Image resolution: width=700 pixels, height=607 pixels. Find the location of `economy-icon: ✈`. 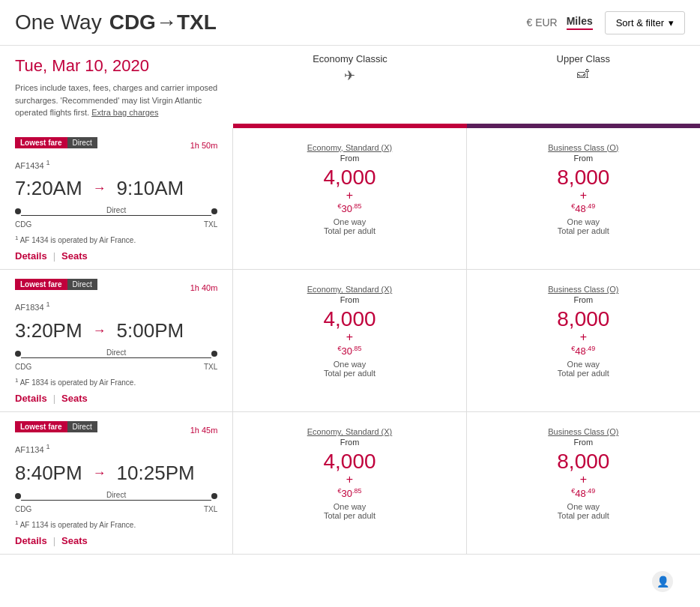

economy-icon: ✈ is located at coordinates (349, 76).